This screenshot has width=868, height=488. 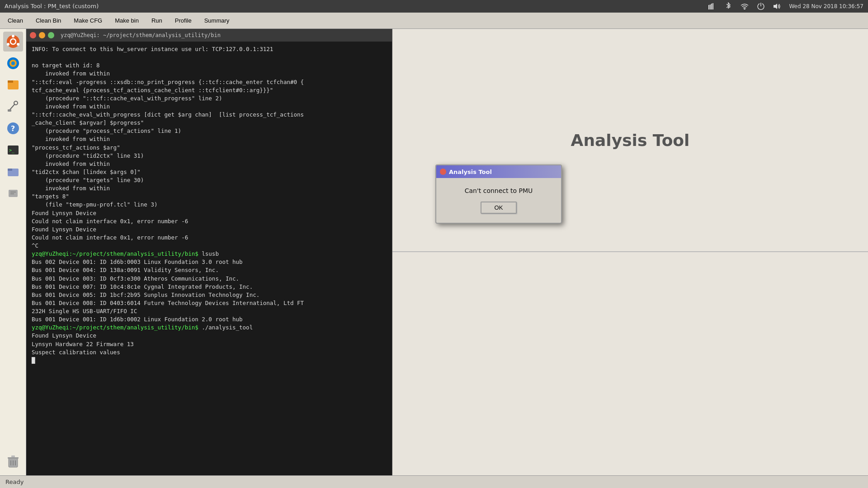 I want to click on dialog: Analysis Tool Can't connect to PMU OK, so click(x=499, y=194).